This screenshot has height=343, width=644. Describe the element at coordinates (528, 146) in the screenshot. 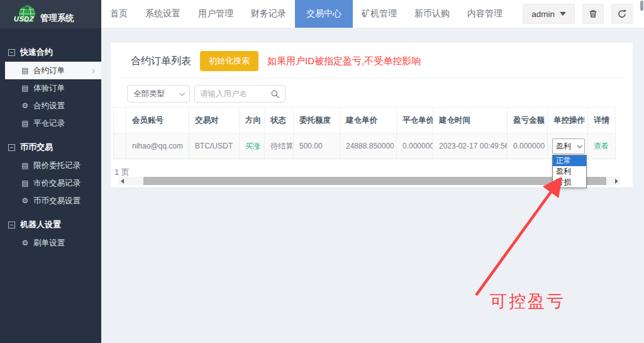

I see `cell-profit: 0.000000` at that location.